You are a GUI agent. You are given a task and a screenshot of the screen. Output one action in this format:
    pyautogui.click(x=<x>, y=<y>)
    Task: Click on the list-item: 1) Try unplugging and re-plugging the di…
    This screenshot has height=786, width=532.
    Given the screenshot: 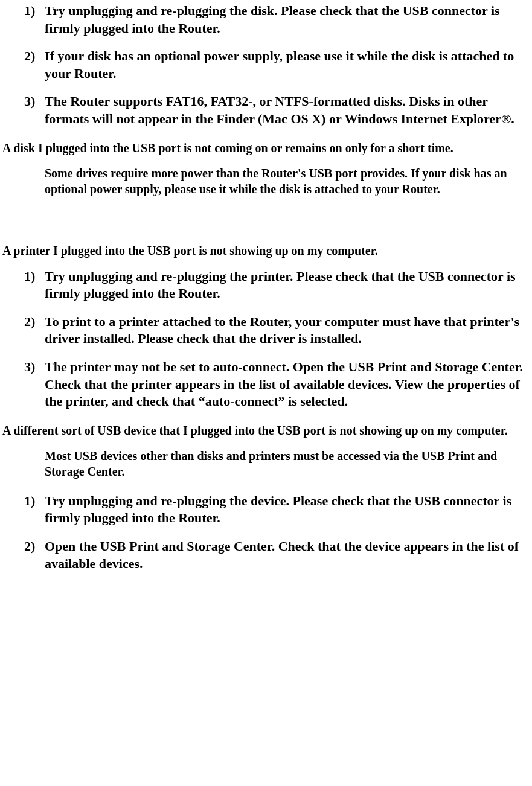 What is the action you would take?
    pyautogui.click(x=264, y=19)
    